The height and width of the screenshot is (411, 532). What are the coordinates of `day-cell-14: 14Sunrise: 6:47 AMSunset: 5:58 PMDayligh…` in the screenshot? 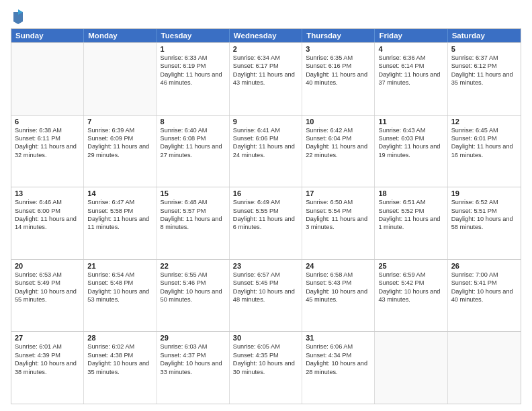 It's located at (120, 223).